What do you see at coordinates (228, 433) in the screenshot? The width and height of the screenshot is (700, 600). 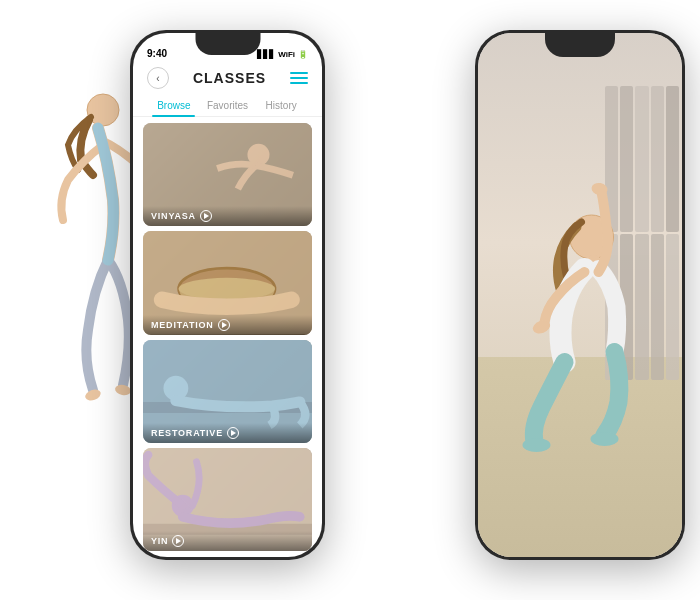 I see `restorative-label: RESTORATIVE` at bounding box center [228, 433].